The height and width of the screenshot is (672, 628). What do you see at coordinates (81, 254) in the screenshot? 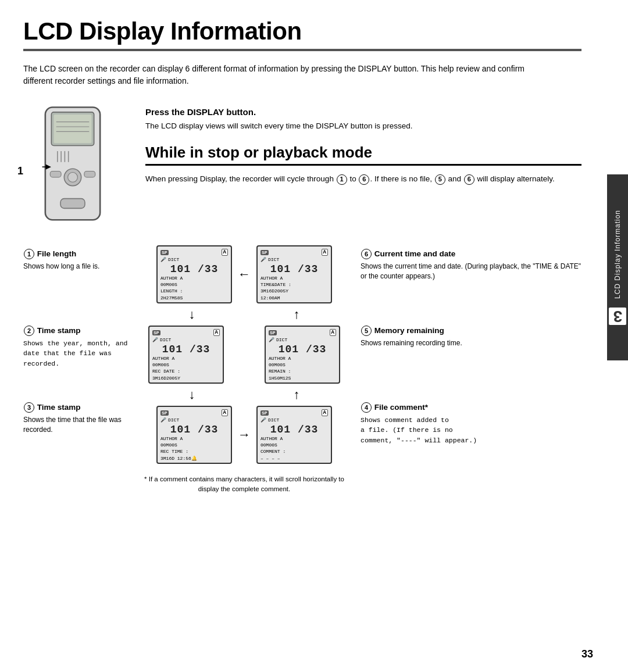
I see `item1-label: 1 File length` at bounding box center [81, 254].